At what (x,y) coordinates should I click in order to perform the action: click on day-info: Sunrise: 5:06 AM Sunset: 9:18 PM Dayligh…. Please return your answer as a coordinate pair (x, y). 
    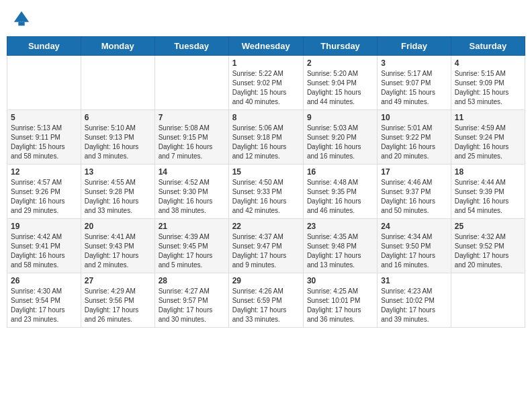
    Looking at the image, I should click on (266, 142).